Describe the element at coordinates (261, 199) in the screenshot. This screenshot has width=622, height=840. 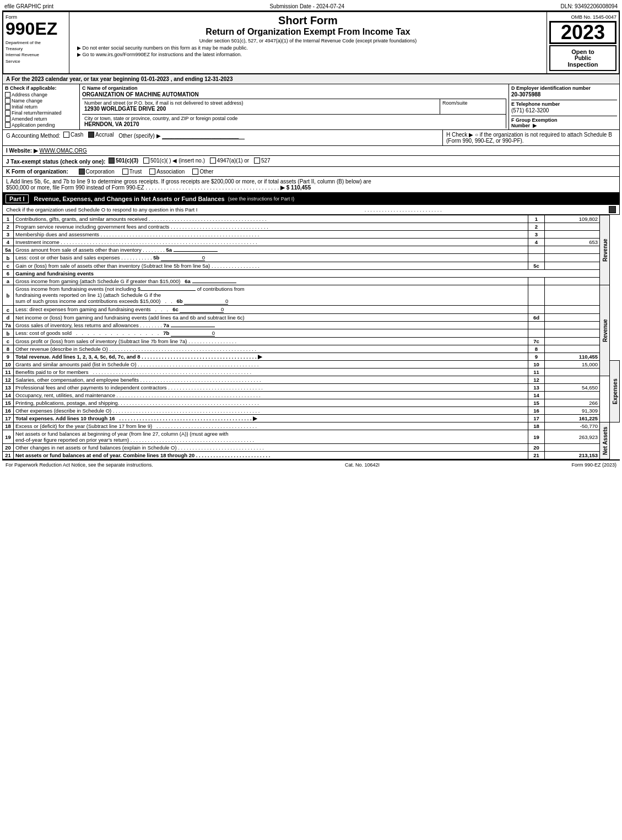
I see `part1-see-instructions: (see the instructions for Part I)` at that location.